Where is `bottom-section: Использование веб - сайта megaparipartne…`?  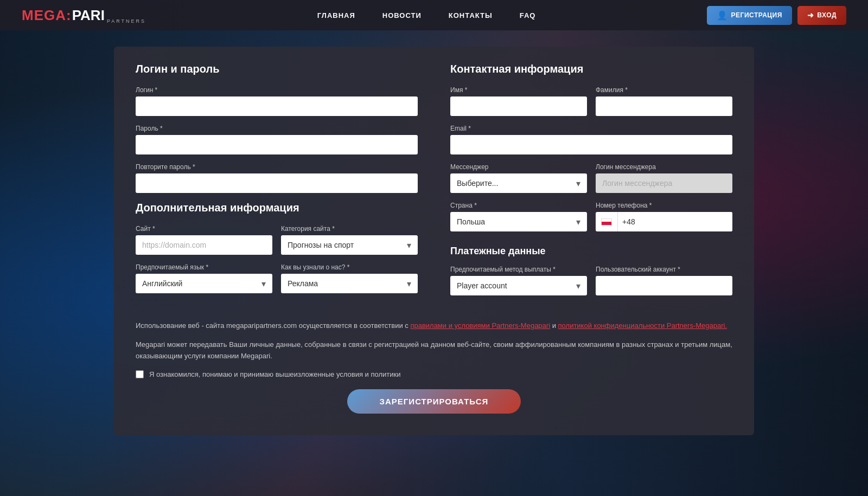 bottom-section: Использование веб - сайта megaparipartne… is located at coordinates (434, 364).